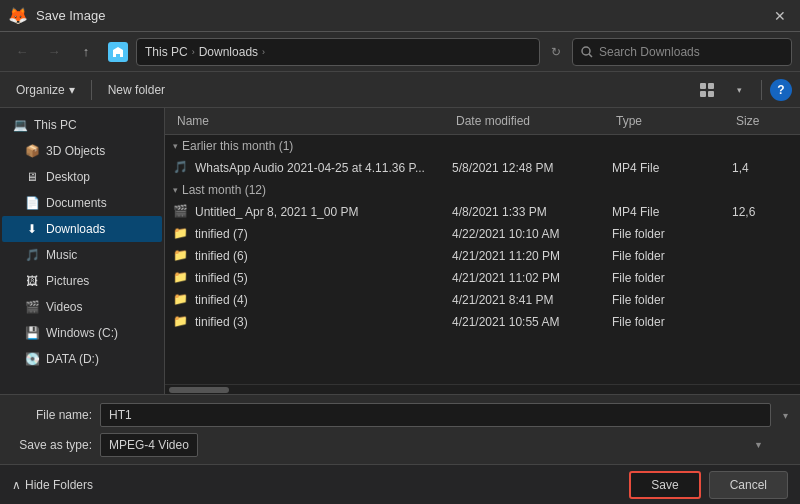 The height and width of the screenshot is (504, 800). What do you see at coordinates (762, 121) in the screenshot?
I see `header-size: Size` at bounding box center [762, 121].